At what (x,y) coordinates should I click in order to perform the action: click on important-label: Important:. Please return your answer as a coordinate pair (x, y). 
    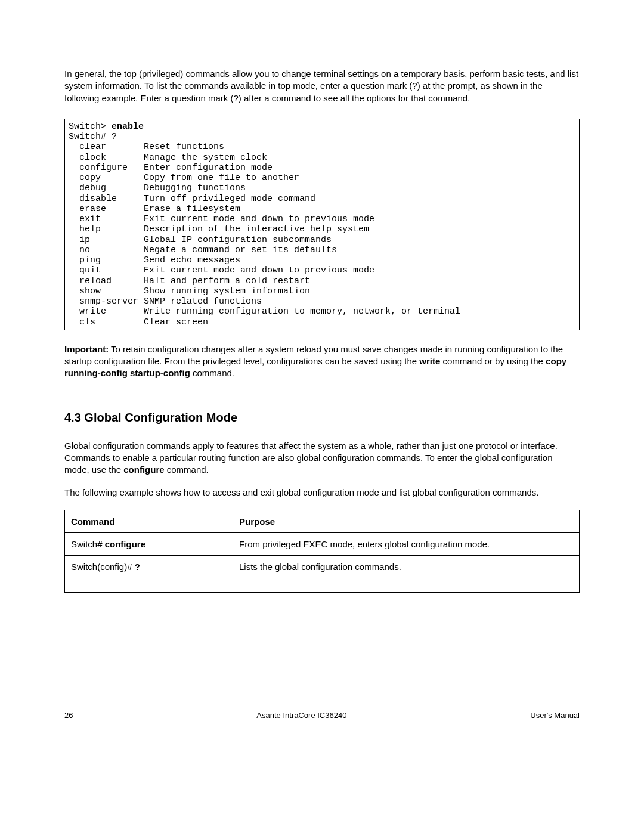
    Looking at the image, I should click on (86, 349).